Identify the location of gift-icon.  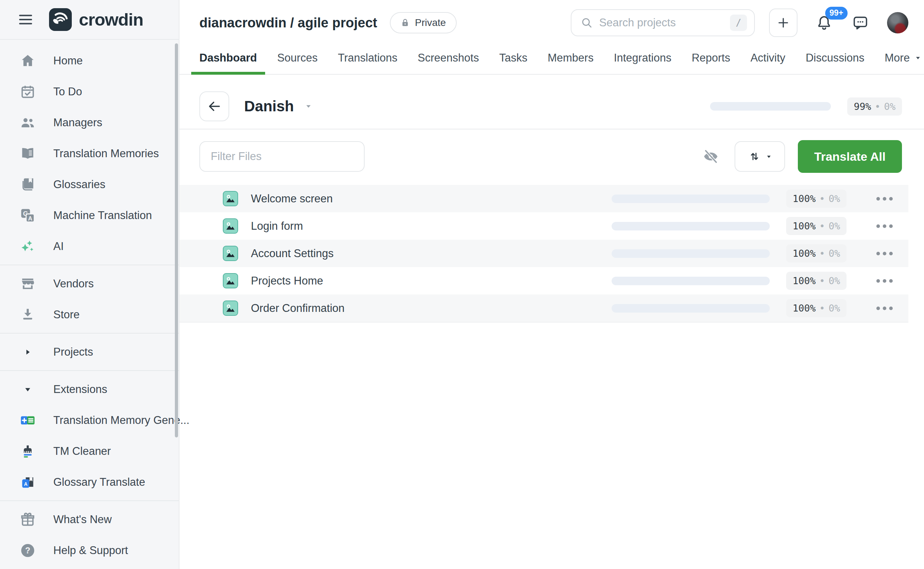
(28, 519).